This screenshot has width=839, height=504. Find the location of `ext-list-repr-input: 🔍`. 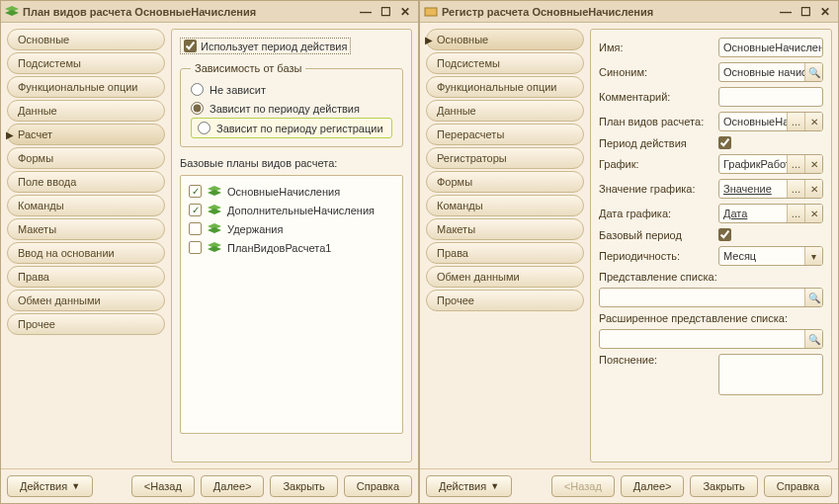

ext-list-repr-input: 🔍 is located at coordinates (712, 339).